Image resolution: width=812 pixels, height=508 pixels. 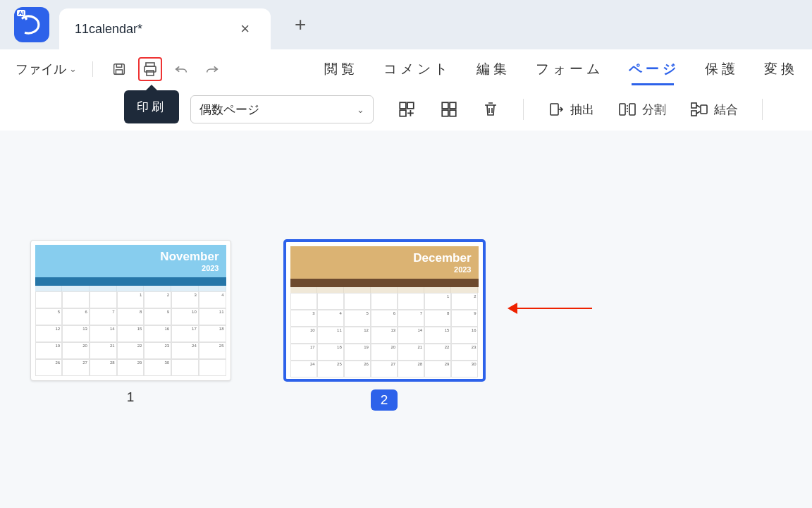 I want to click on calendar-month: November, so click(x=189, y=257).